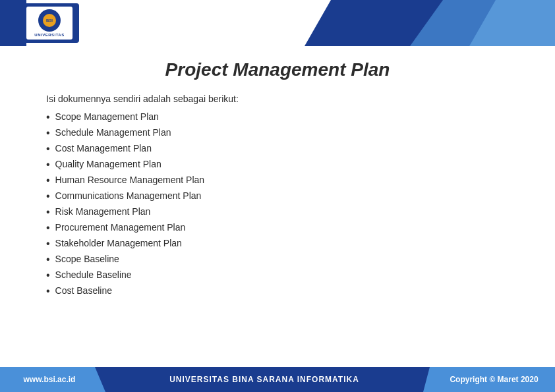  What do you see at coordinates (494, 379) in the screenshot?
I see `footer-right-text: Copyright © Maret 2020` at bounding box center [494, 379].